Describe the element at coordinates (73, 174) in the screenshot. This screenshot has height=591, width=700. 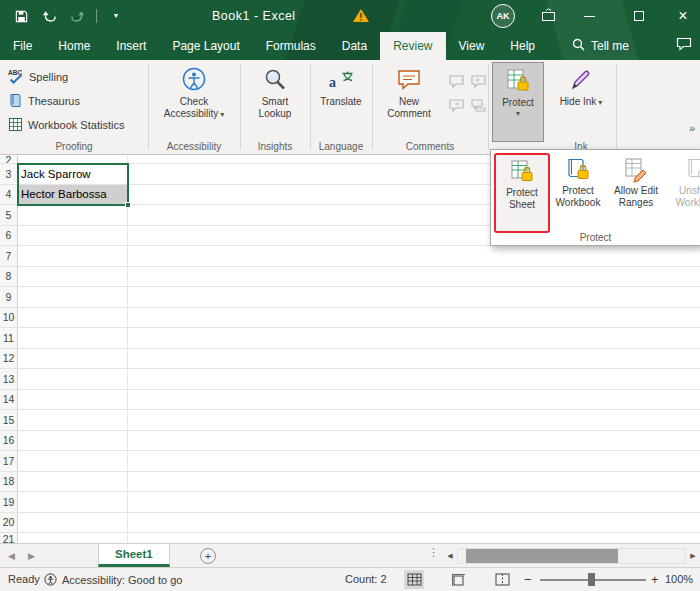
I see `cell-A3: Jack Sparrow` at that location.